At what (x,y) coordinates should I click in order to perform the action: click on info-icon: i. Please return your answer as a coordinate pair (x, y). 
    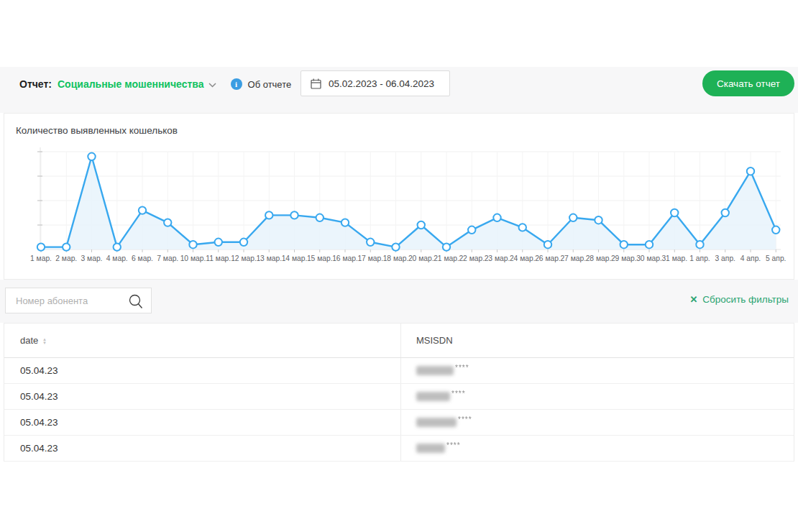
    Looking at the image, I should click on (237, 84).